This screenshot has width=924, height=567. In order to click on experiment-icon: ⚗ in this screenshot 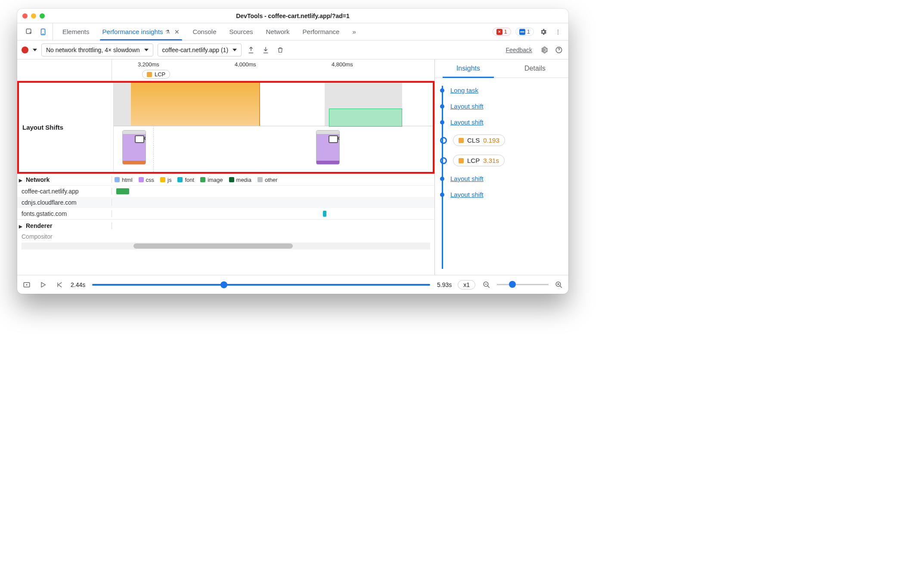, I will do `click(168, 32)`.